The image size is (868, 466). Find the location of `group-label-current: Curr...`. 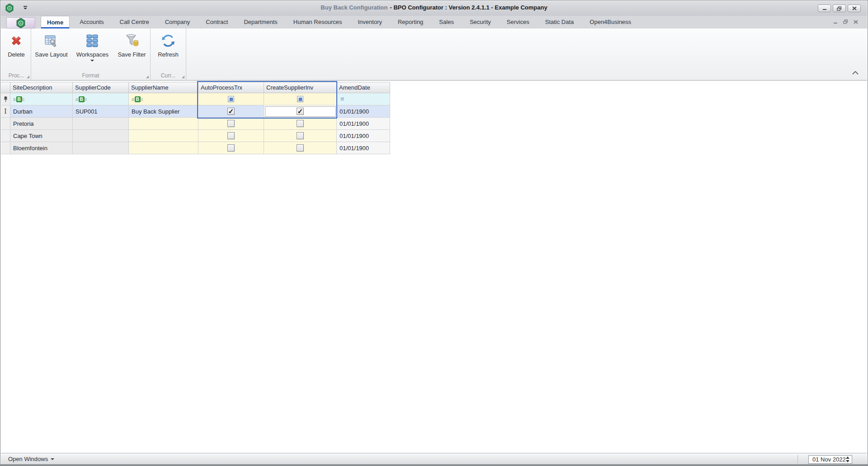

group-label-current: Curr... is located at coordinates (168, 75).